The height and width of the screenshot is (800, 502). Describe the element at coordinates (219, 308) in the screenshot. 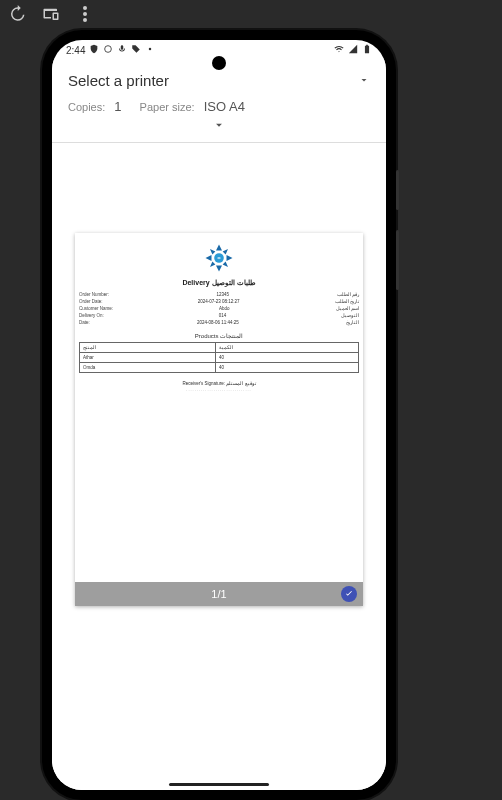

I see `info-block: Order Number:12345رقم الطلب Order Date:2…` at that location.